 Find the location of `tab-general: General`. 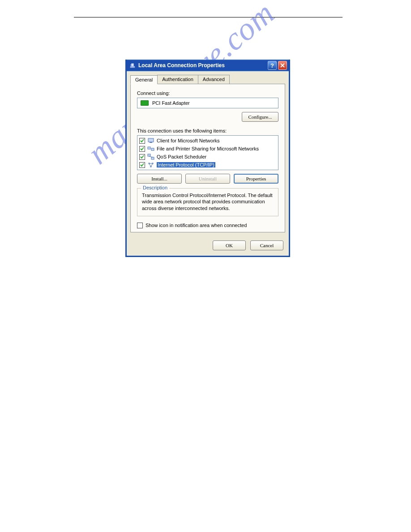

tab-general: General is located at coordinates (144, 80).